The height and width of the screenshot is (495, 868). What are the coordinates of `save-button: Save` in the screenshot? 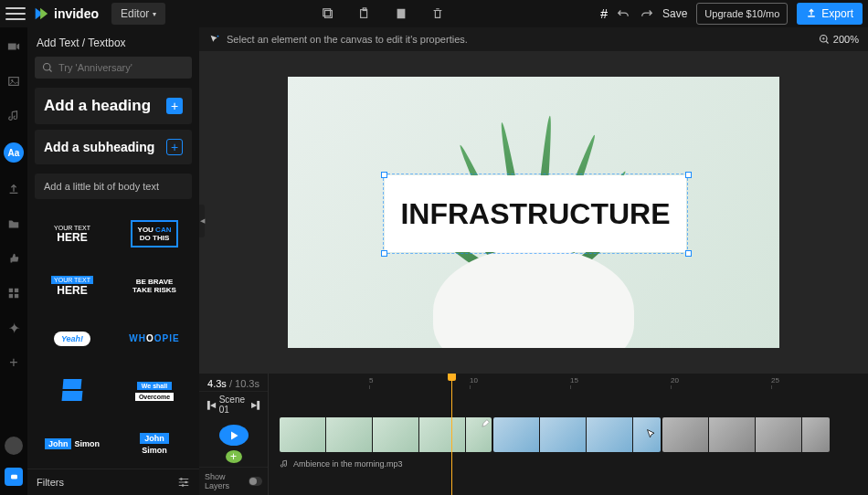 It's located at (674, 14).